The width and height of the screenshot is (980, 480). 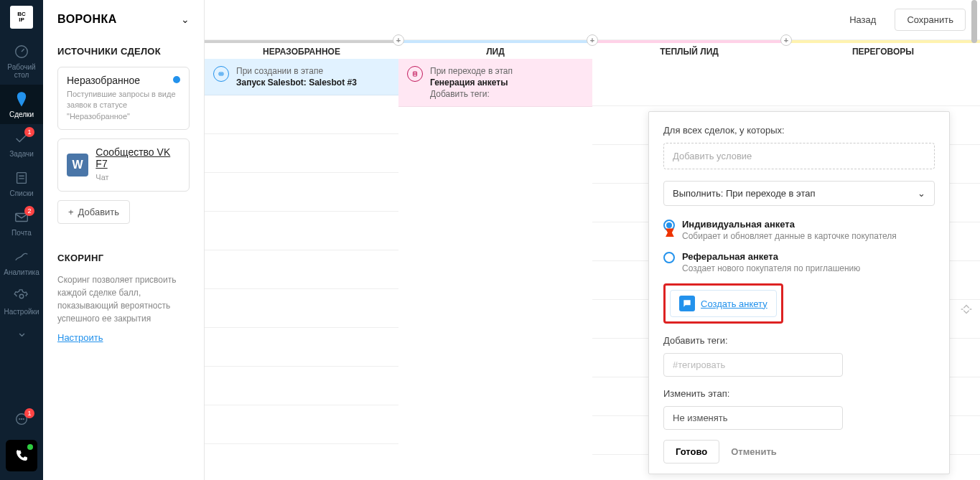 I want to click on add-label: Добавить, so click(x=99, y=212).